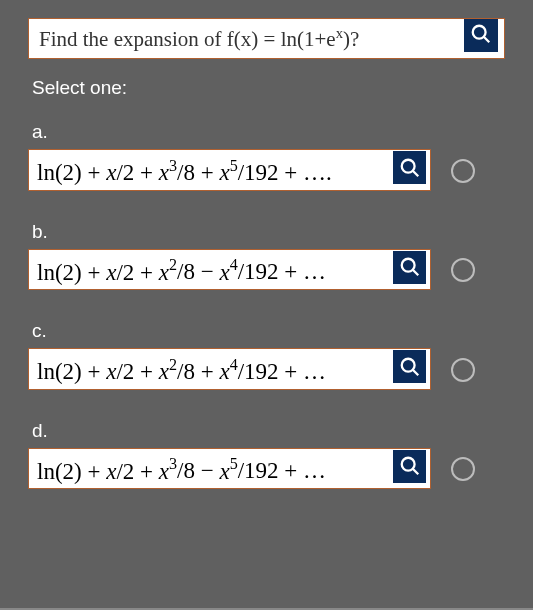 The image size is (533, 610). Describe the element at coordinates (230, 232) in the screenshot. I see `option-letter: b.` at that location.